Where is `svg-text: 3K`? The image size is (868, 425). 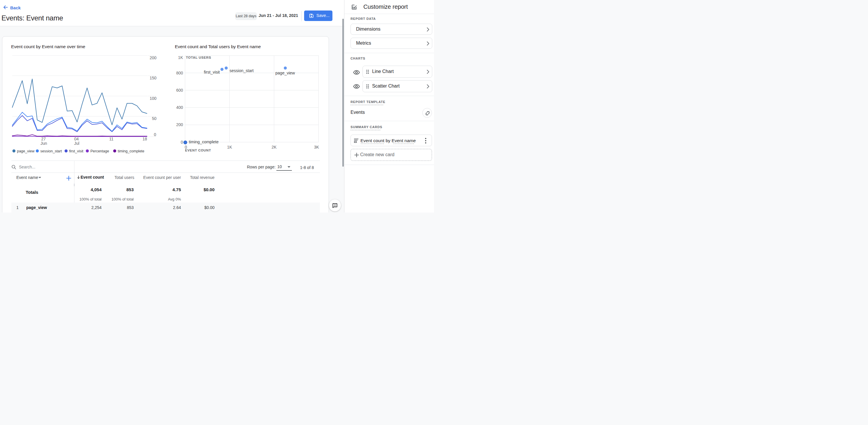 svg-text: 3K is located at coordinates (317, 147).